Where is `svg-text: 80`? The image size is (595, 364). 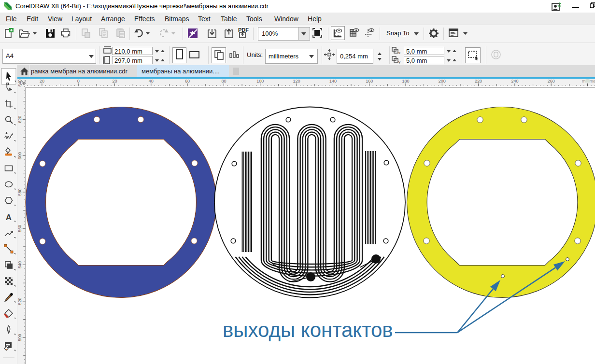
svg-text: 80 is located at coordinates (224, 81).